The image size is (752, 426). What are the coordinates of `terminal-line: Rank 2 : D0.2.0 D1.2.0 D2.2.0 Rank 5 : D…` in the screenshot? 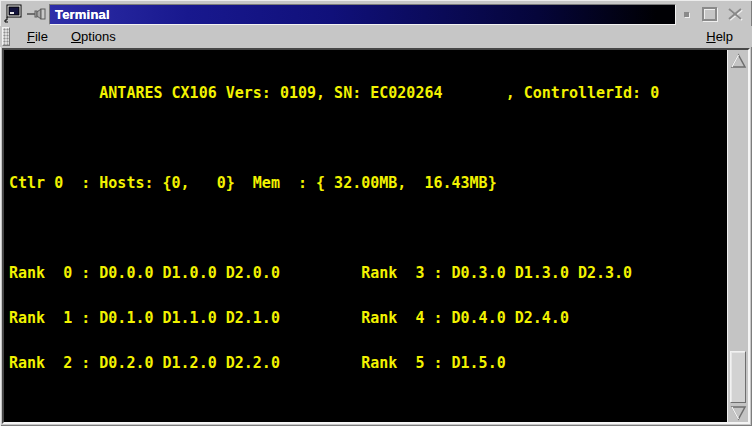 It's located at (368, 364).